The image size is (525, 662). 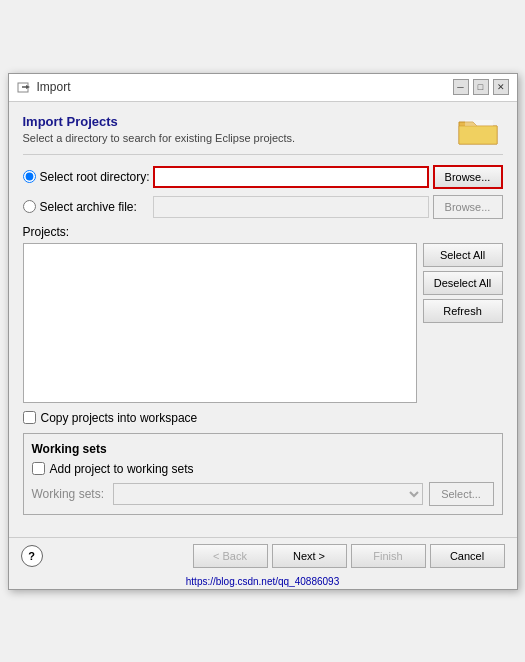 I want to click on close-button: ✕, so click(x=501, y=87).